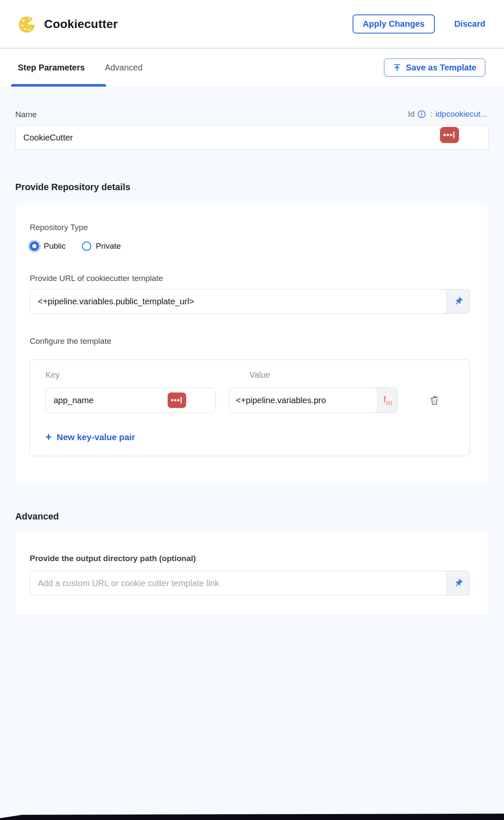 This screenshot has height=820, width=504. What do you see at coordinates (252, 138) in the screenshot?
I see `name-input` at bounding box center [252, 138].